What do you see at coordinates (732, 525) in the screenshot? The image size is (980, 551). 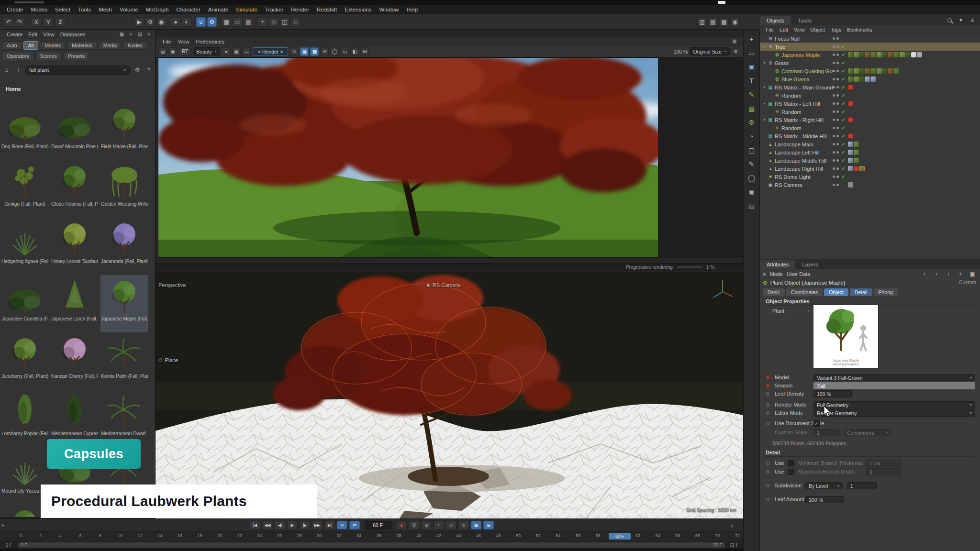 I see `sound-icon: ♪` at bounding box center [732, 525].